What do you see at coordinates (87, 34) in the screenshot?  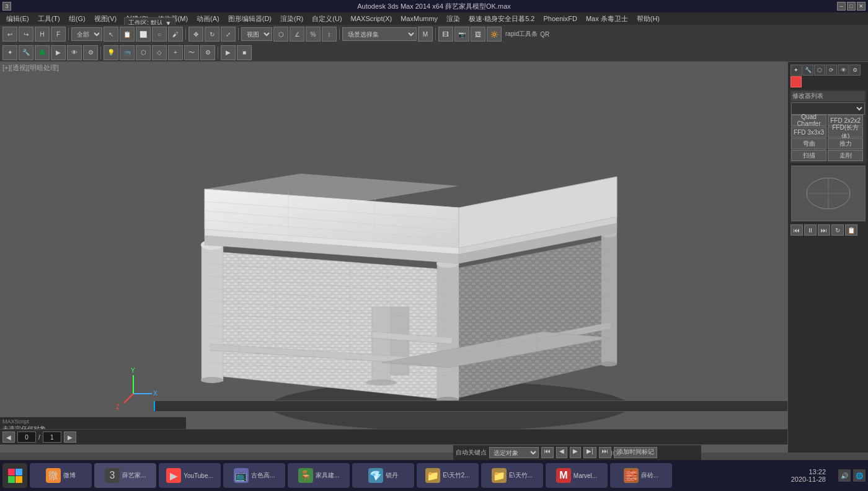 I see `selection-filter-dropdown: 全部` at bounding box center [87, 34].